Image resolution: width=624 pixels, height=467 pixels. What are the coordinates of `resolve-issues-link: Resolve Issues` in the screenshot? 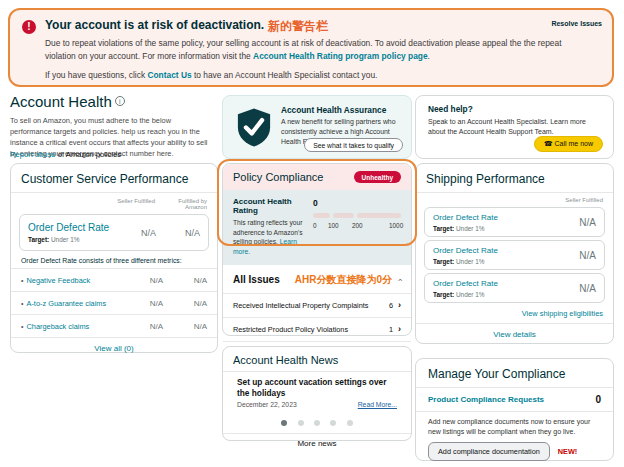 It's located at (576, 24).